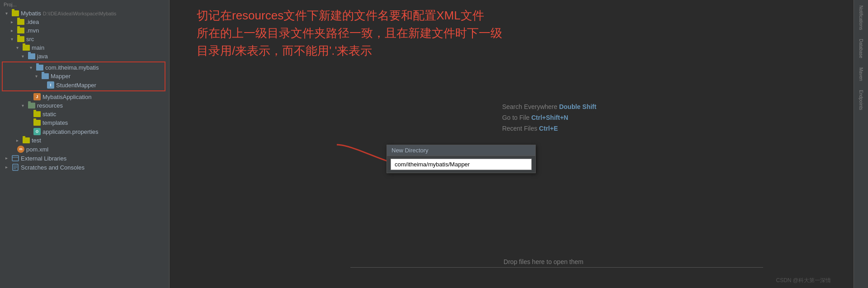  What do you see at coordinates (76, 85) in the screenshot?
I see `student-mapper-label: StudentMapper` at bounding box center [76, 85].